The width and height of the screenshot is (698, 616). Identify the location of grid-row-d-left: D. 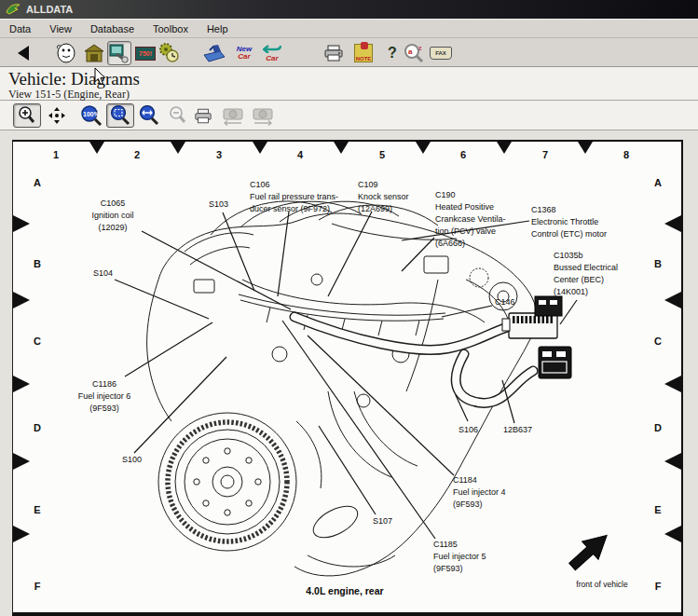
(37, 428).